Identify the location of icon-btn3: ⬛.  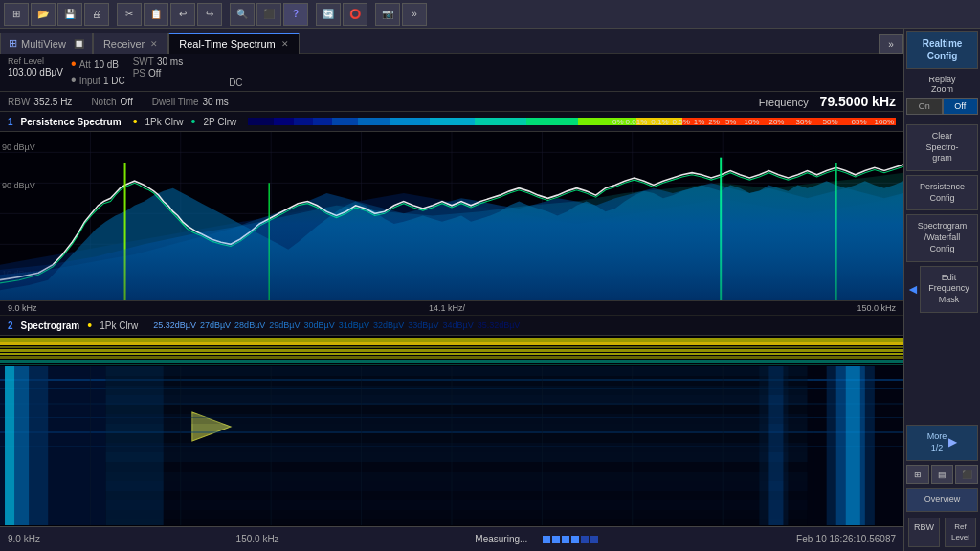
(967, 474).